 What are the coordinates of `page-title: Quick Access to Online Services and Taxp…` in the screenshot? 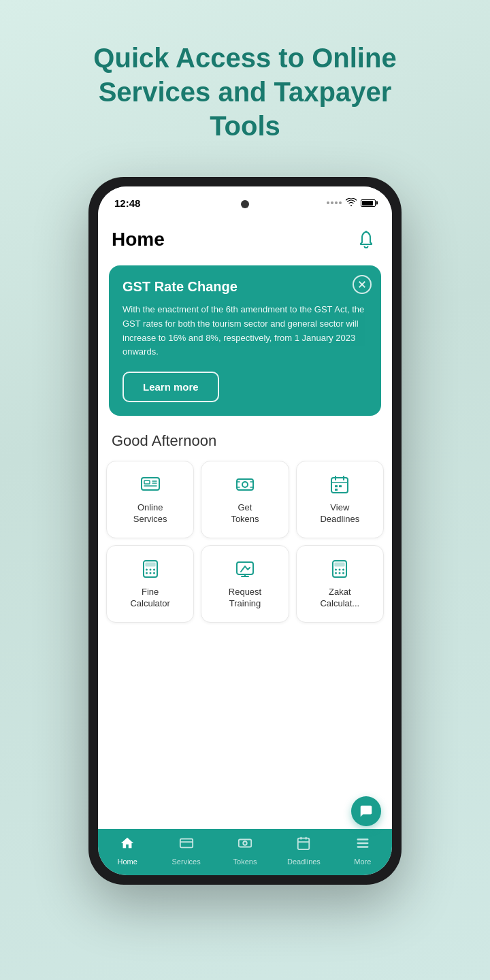 It's located at (245, 92).